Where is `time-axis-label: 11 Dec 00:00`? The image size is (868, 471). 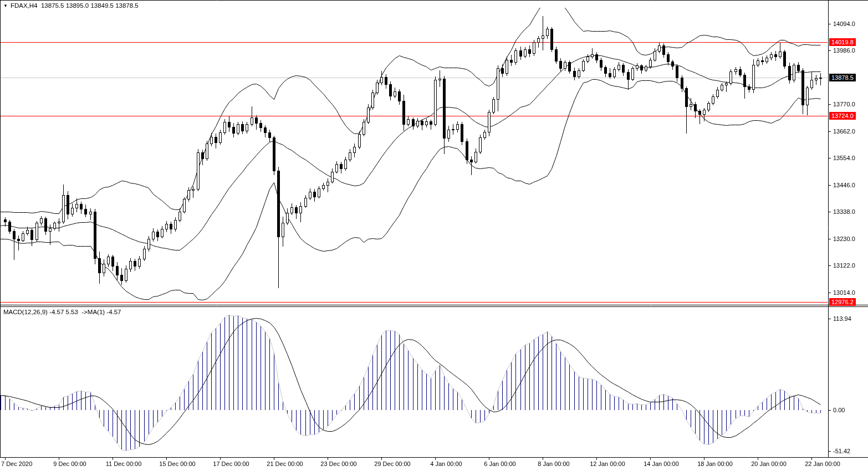
time-axis-label: 11 Dec 00:00 is located at coordinates (124, 464).